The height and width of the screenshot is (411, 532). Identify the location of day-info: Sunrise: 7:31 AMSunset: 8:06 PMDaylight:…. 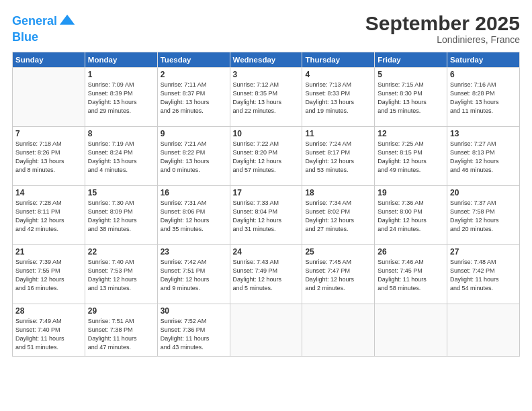
(193, 216).